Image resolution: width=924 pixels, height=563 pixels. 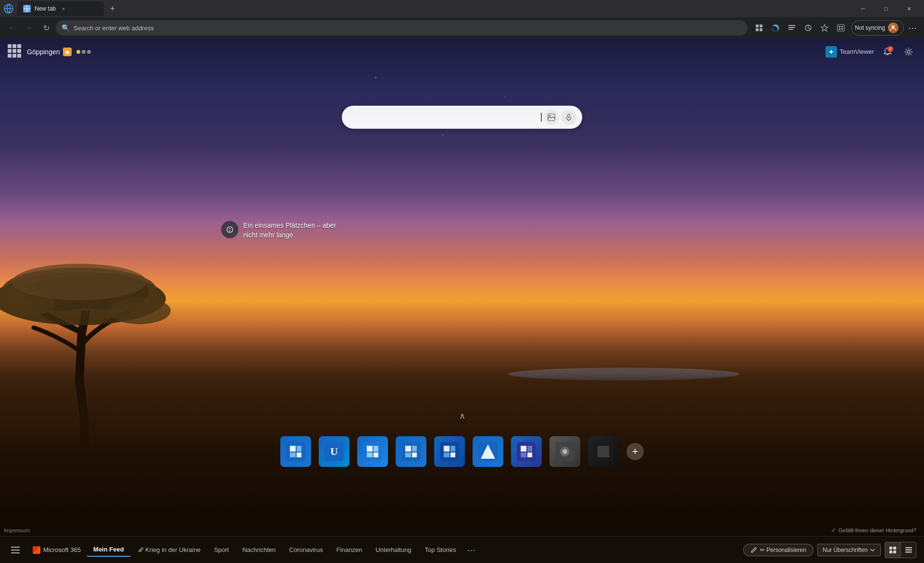 I want to click on personalize-button: ✏ Personalisieren, so click(x=778, y=550).